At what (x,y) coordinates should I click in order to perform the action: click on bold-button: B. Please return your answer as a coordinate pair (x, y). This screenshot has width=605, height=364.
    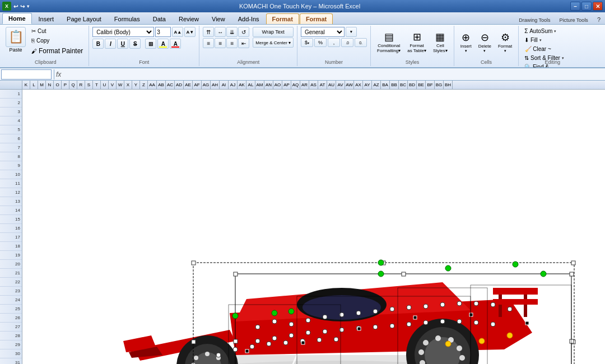
    Looking at the image, I should click on (98, 44).